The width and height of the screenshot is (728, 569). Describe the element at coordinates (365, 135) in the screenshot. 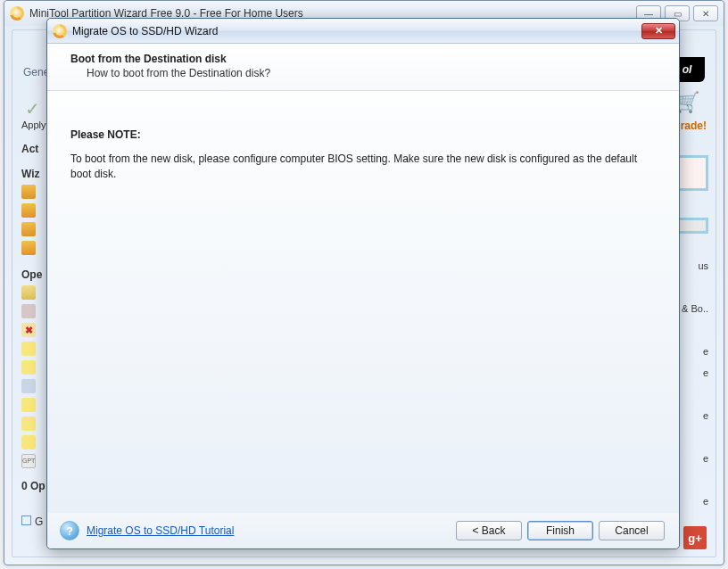

I see `note-heading: Please NOTE:` at that location.